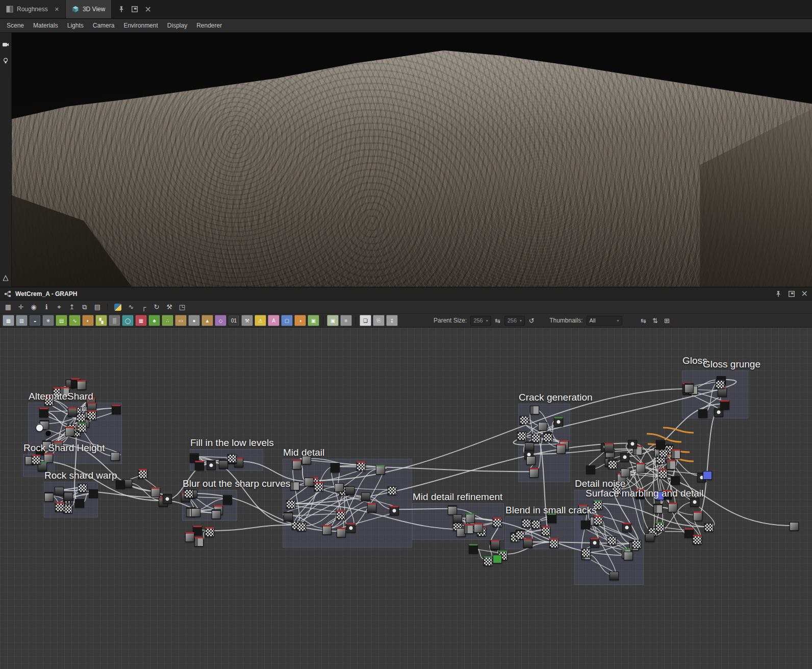 The height and width of the screenshot is (669, 812). I want to click on pan-tool-icon: ▦, so click(8, 307).